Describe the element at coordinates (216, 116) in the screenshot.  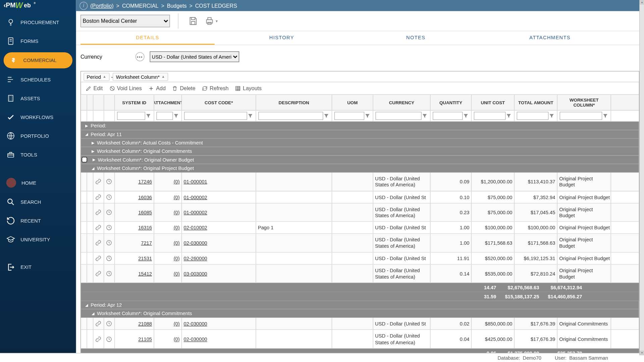
I see `filter-code` at that location.